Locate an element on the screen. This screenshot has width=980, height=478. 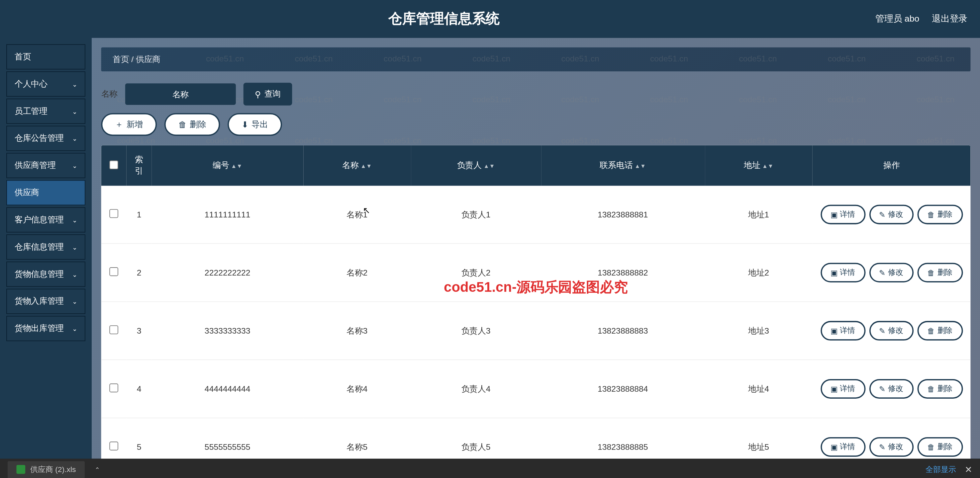
filter-name-input is located at coordinates (180, 94).